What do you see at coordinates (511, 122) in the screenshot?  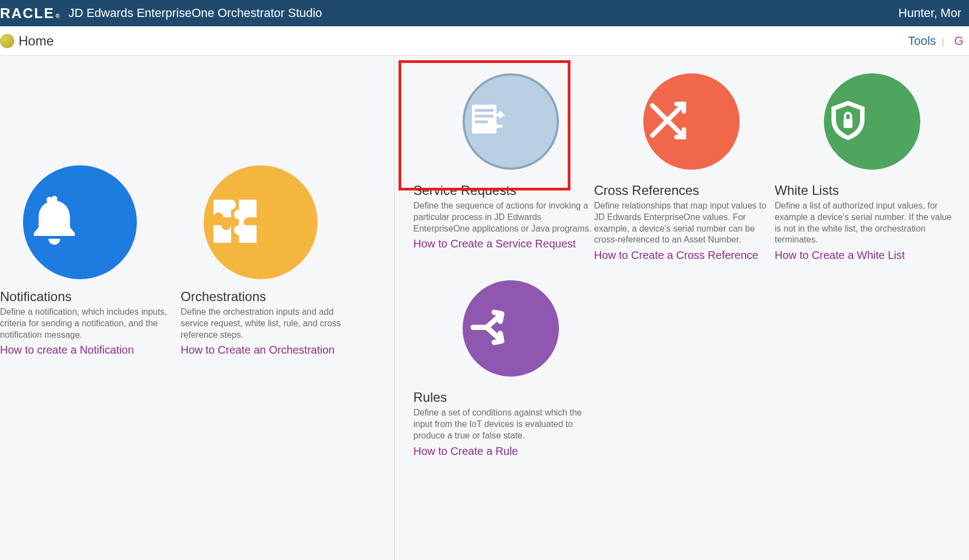 I see `service-requests-button` at bounding box center [511, 122].